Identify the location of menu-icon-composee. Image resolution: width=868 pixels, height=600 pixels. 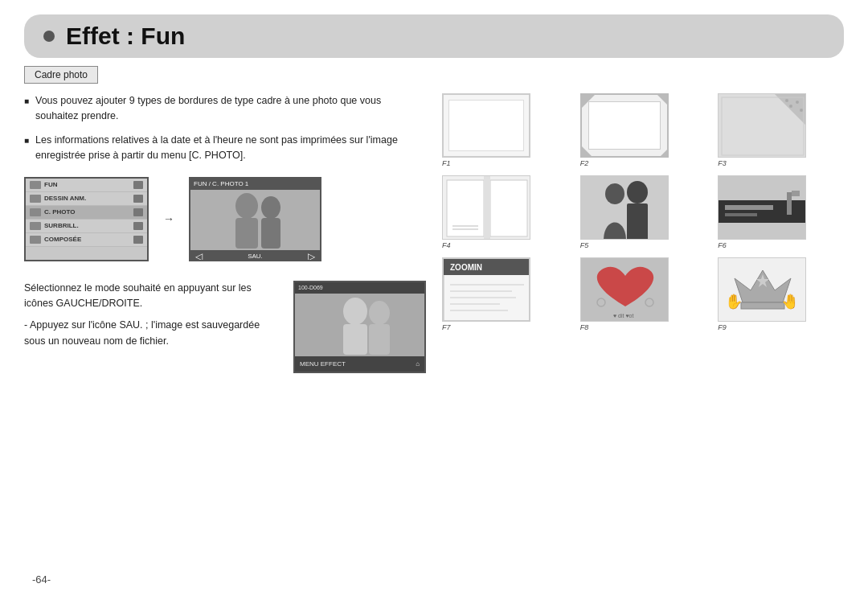
(35, 240).